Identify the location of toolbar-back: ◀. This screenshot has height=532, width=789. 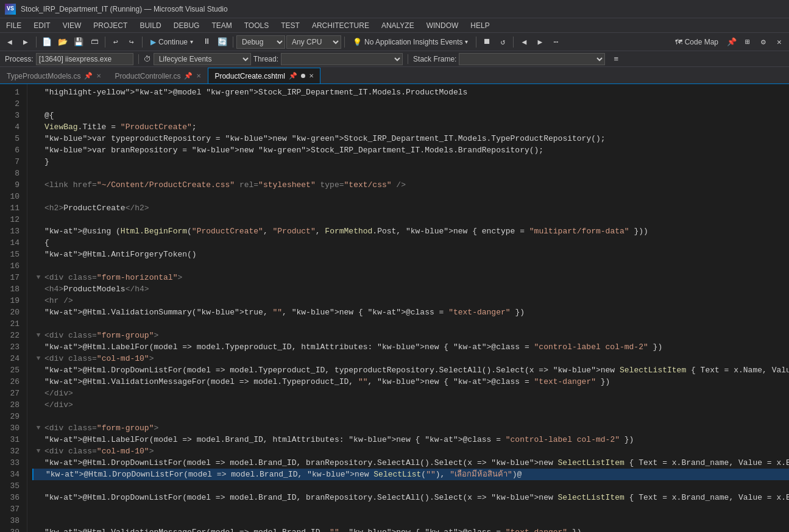
(10, 42).